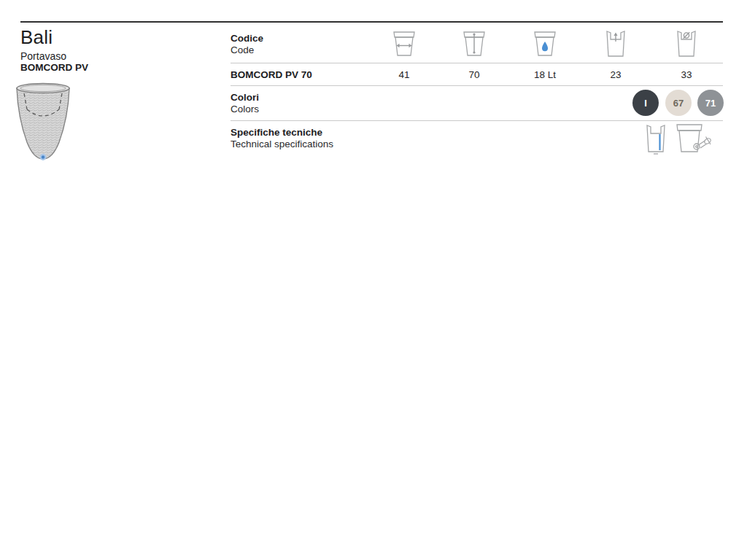 The width and height of the screenshot is (747, 560). What do you see at coordinates (686, 35) in the screenshot?
I see `diameter-glyph` at bounding box center [686, 35].